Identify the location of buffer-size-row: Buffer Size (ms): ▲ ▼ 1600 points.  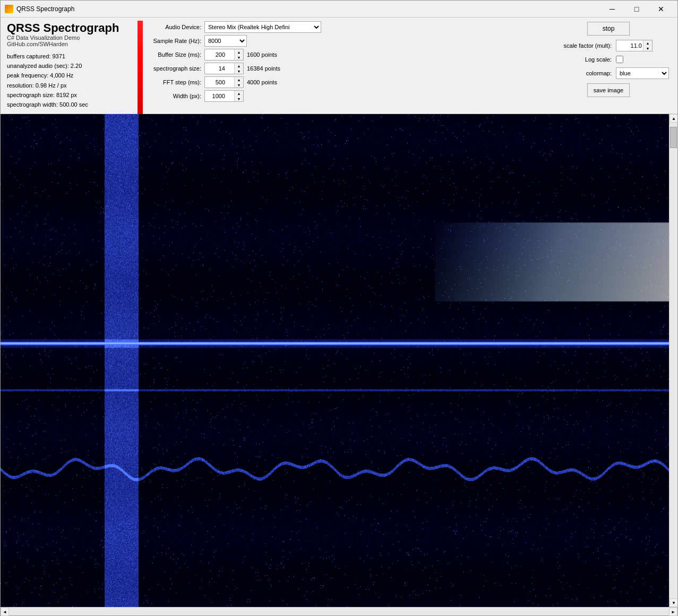
(342, 55).